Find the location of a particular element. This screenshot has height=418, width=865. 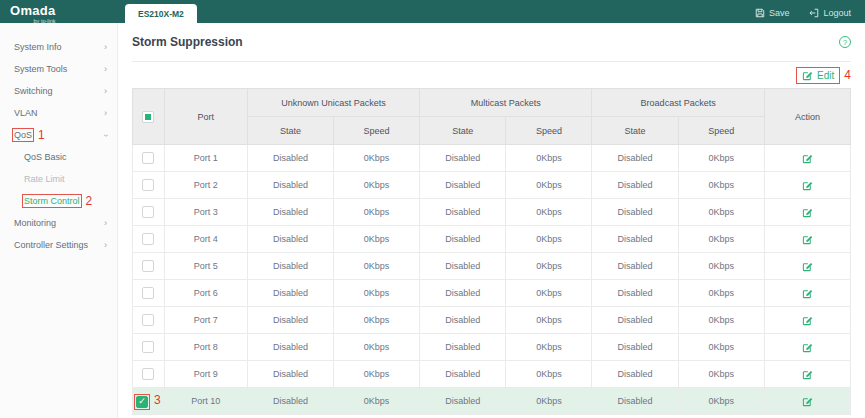

bc-speed-header: Speed is located at coordinates (721, 131).